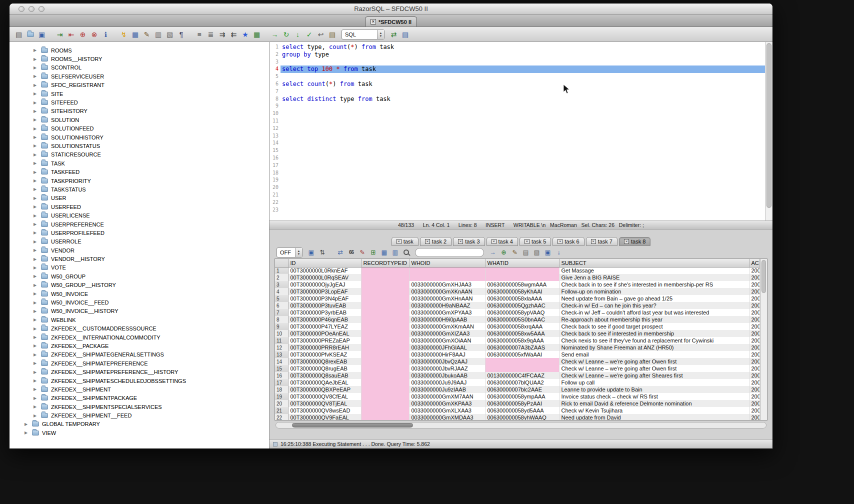  Describe the element at coordinates (245, 34) in the screenshot. I see `favorites-icon: ★` at that location.